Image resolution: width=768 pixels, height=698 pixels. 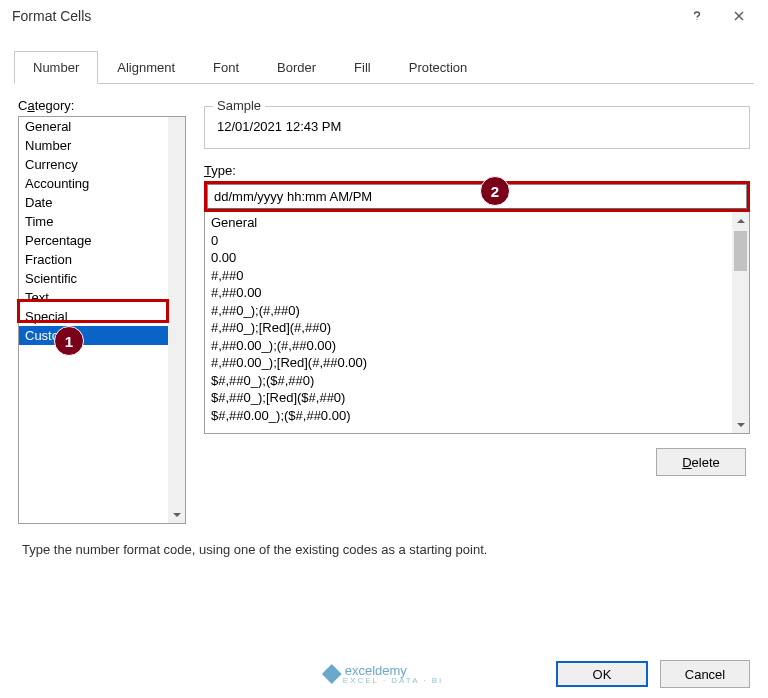 I want to click on tabstrip: Number Alignment Font Border Fill Protec…, so click(x=384, y=67).